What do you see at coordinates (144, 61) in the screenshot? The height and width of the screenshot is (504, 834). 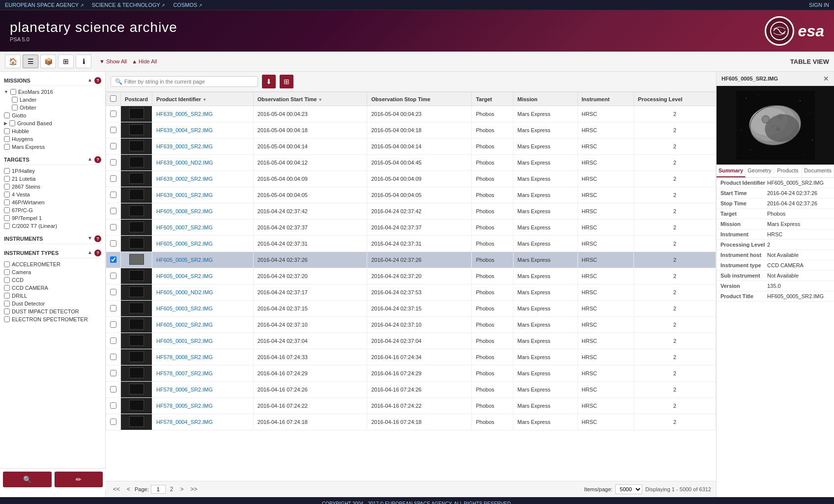 I see `hide-all-btn: ▲ Hide All` at bounding box center [144, 61].